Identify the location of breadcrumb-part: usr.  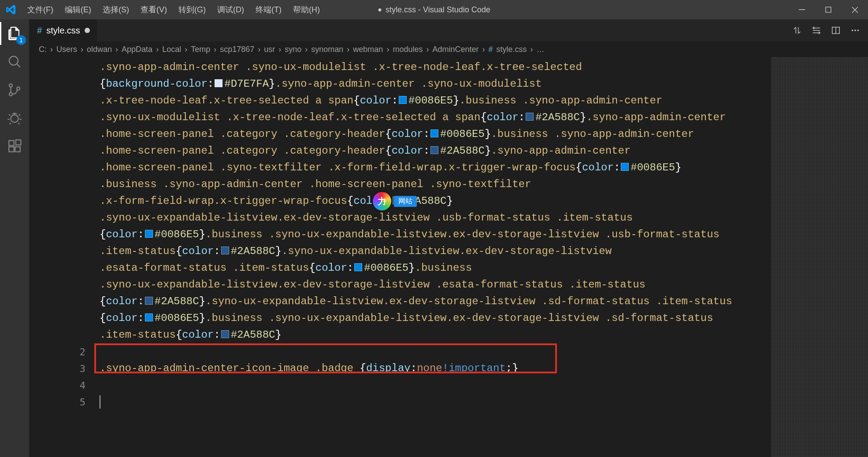
(270, 49).